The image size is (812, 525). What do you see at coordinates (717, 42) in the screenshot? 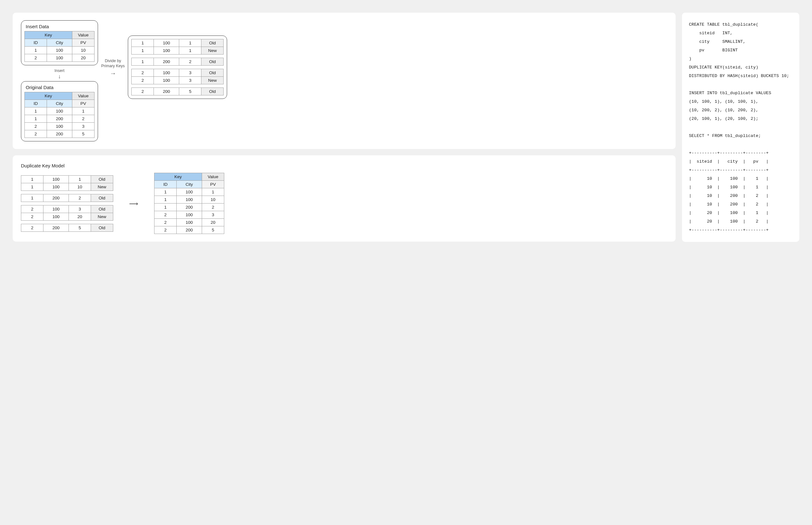
I see `code-line: city SMALLINT,` at bounding box center [717, 42].